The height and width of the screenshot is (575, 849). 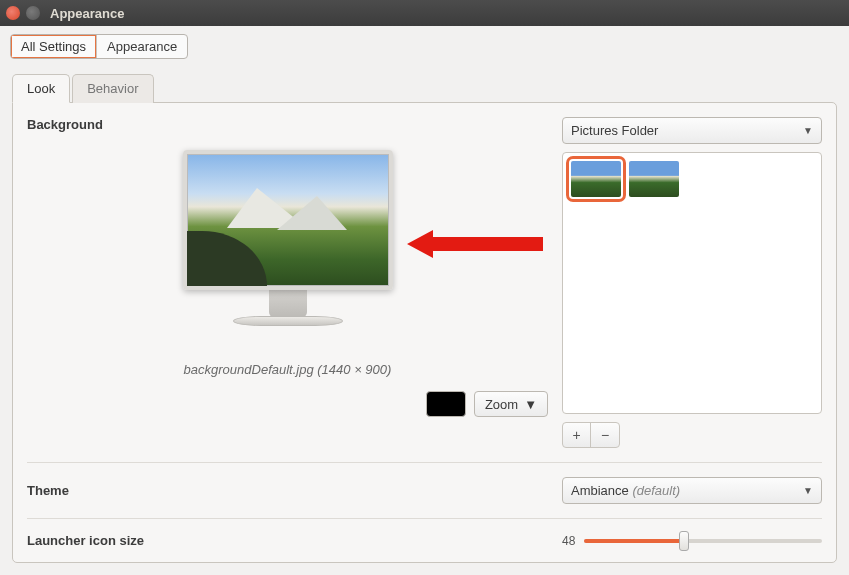 What do you see at coordinates (446, 404) in the screenshot?
I see `background-color-swatch` at bounding box center [446, 404].